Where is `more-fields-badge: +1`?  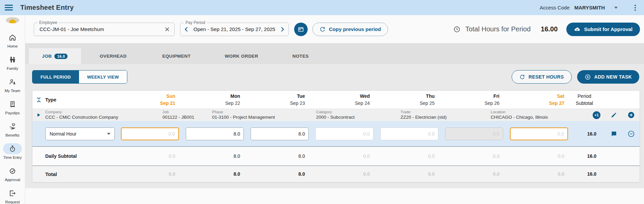
more-fields-badge: +1 is located at coordinates (596, 115).